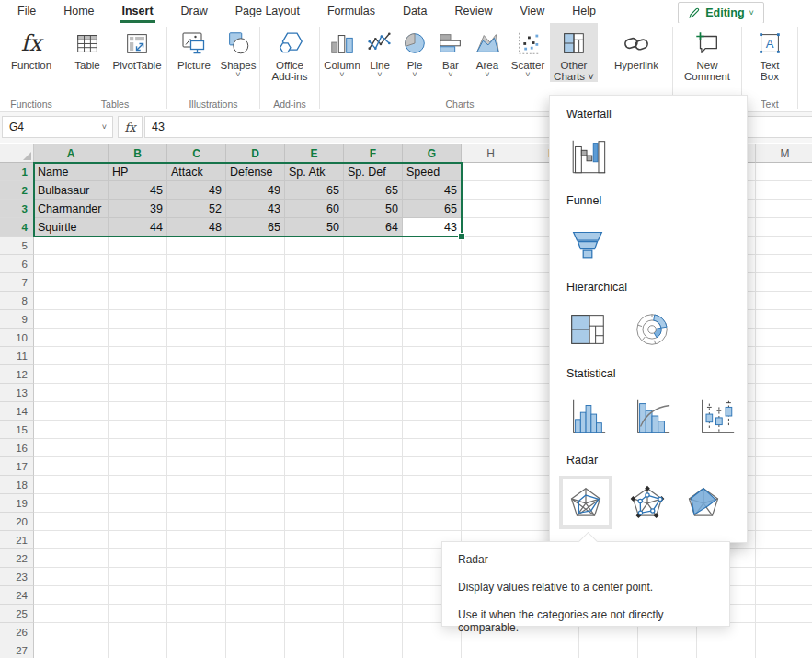 The image size is (812, 658). What do you see at coordinates (197, 338) in the screenshot?
I see `cell-C10` at bounding box center [197, 338].